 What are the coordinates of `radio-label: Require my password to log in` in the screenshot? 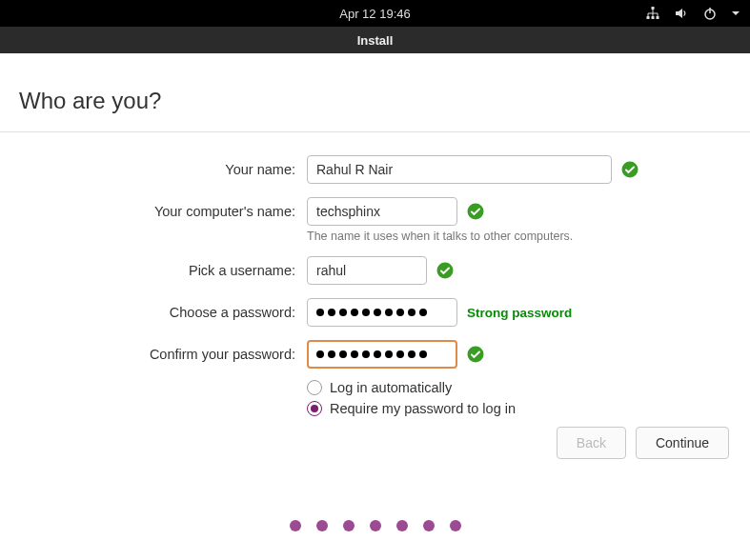 It's located at (423, 409).